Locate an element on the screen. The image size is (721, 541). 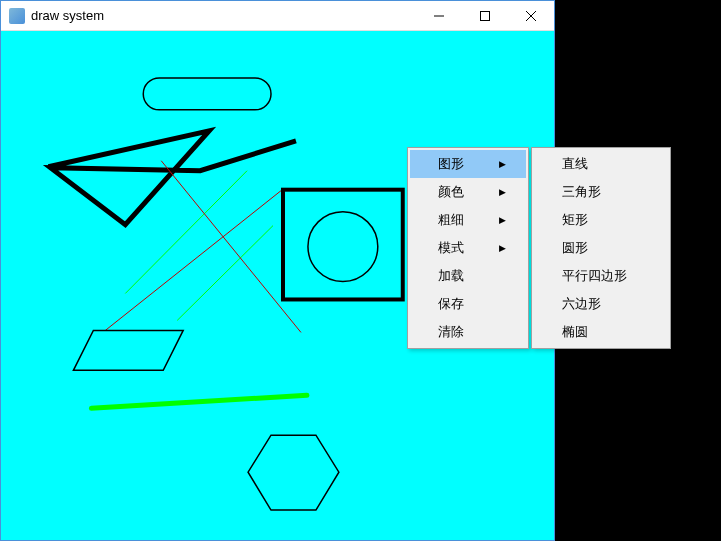
close-button is located at coordinates (531, 16).